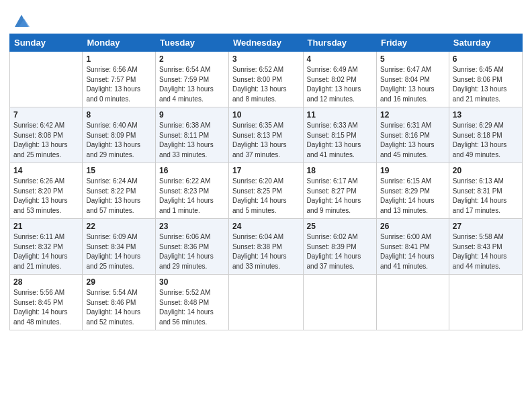 This screenshot has width=532, height=411. I want to click on day-number: 16, so click(192, 171).